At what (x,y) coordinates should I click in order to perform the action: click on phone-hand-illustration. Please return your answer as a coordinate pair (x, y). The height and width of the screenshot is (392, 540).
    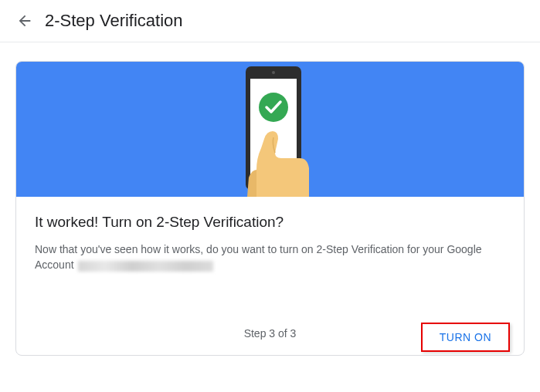
    Looking at the image, I should click on (270, 130).